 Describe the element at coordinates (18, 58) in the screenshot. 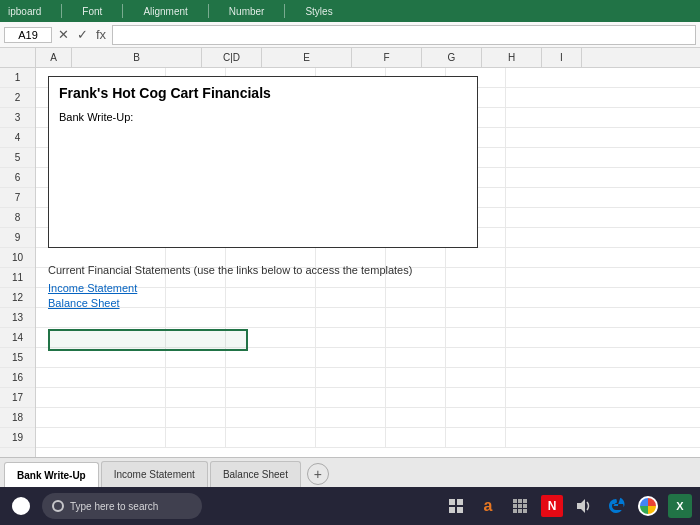

I see `corner-spacer` at that location.